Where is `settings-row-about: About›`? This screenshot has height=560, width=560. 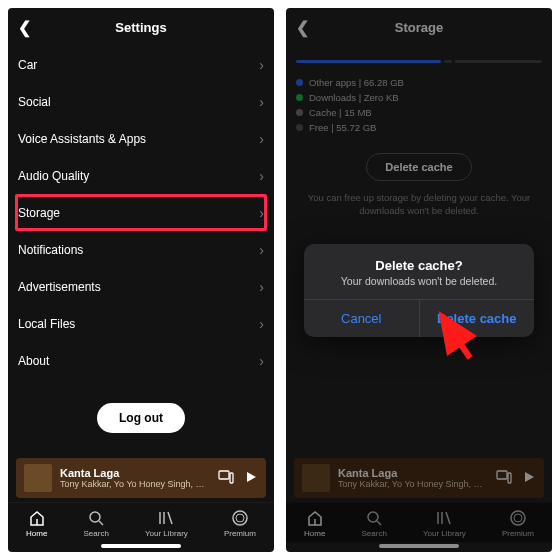
settings-row-about: About› is located at coordinates (141, 360).